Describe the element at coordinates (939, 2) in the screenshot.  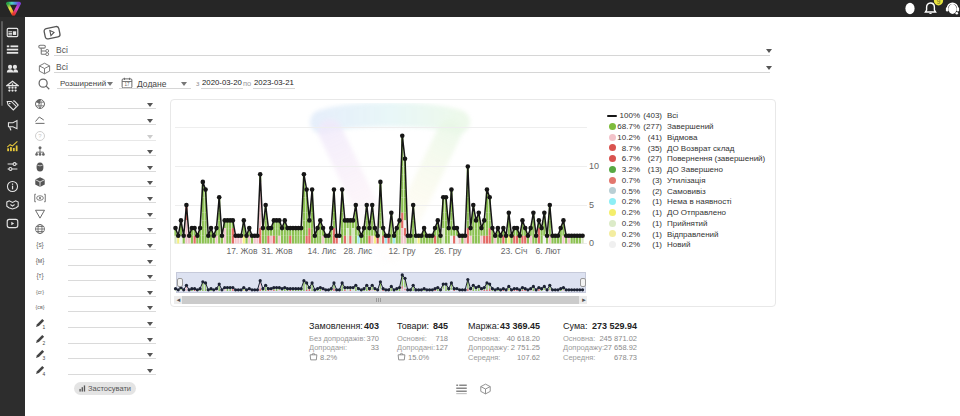
I see `svg-text: 9` at that location.